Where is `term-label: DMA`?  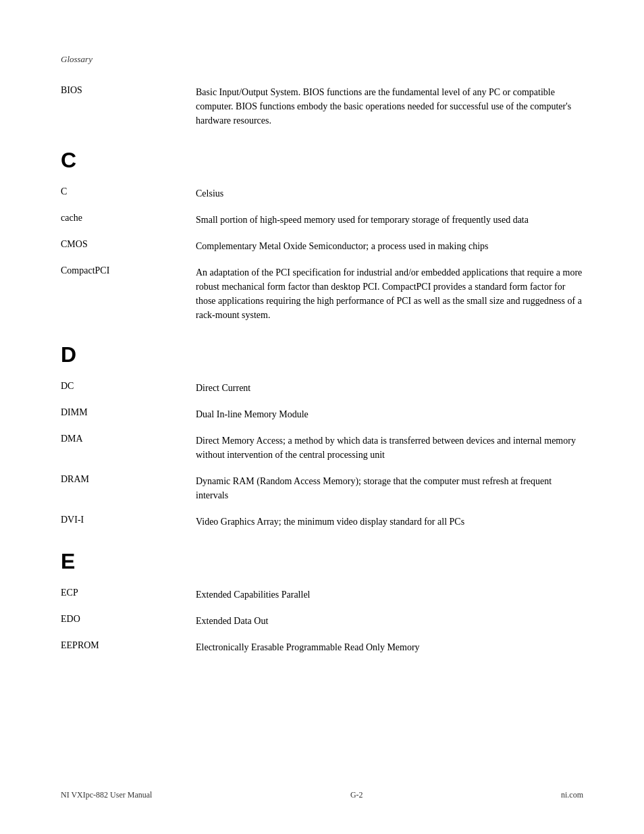
term-label: DMA is located at coordinates (128, 439).